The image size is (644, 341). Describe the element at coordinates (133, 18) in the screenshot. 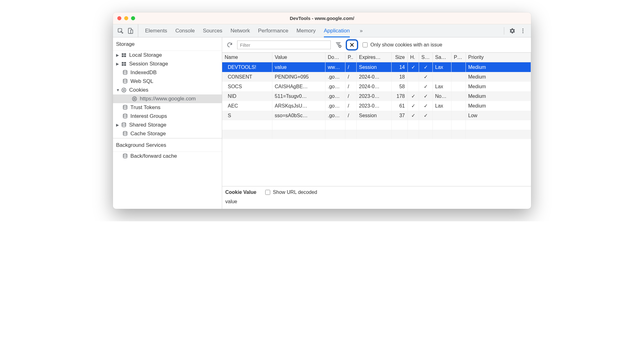

I see `maximize-window-button` at that location.